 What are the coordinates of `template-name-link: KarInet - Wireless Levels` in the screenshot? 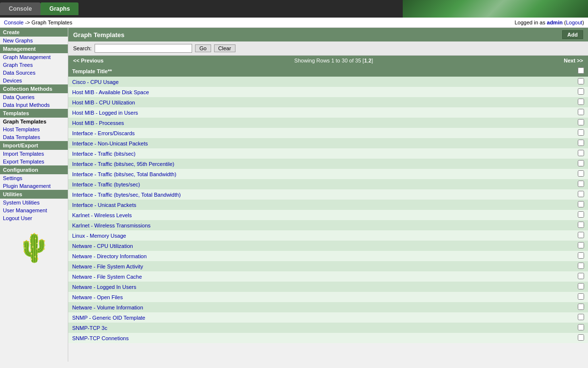 It's located at (102, 215).